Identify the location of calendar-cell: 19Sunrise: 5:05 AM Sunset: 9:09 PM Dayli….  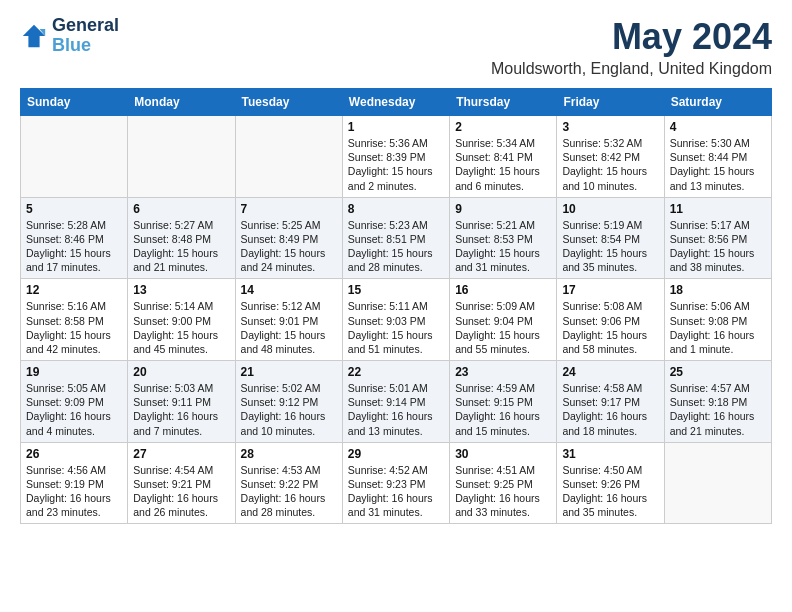
(74, 402).